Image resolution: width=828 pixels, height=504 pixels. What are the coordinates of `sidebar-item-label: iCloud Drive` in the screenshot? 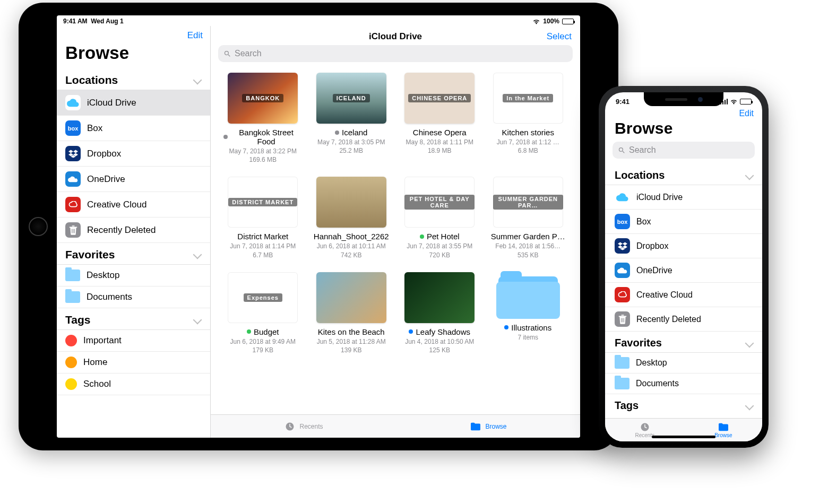 It's located at (695, 197).